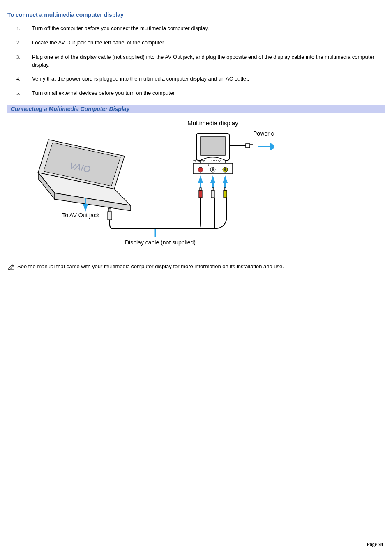  Describe the element at coordinates (196, 61) in the screenshot. I see `steps-list: Turn off the computer before you connect…` at that location.